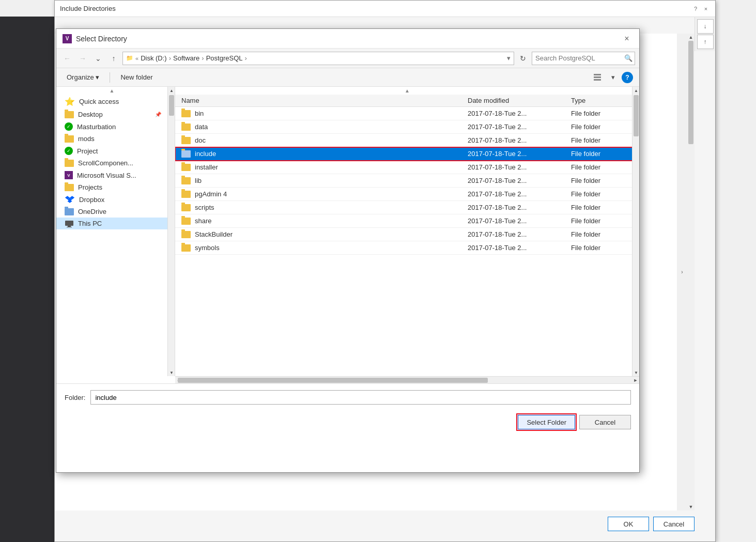 The width and height of the screenshot is (756, 542). What do you see at coordinates (112, 151) in the screenshot?
I see `sidebar-item-project: ✓ Project` at bounding box center [112, 151].